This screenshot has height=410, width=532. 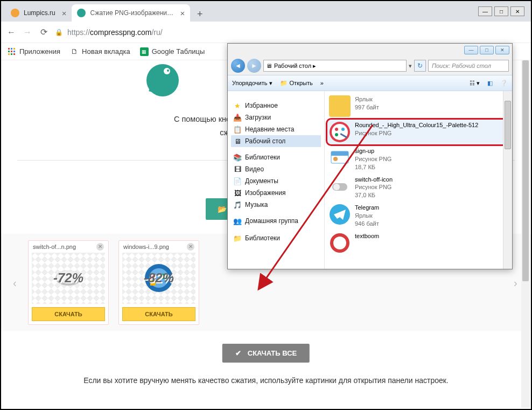 What do you see at coordinates (526, 234) in the screenshot?
I see `page-scrollbar` at bounding box center [526, 234].